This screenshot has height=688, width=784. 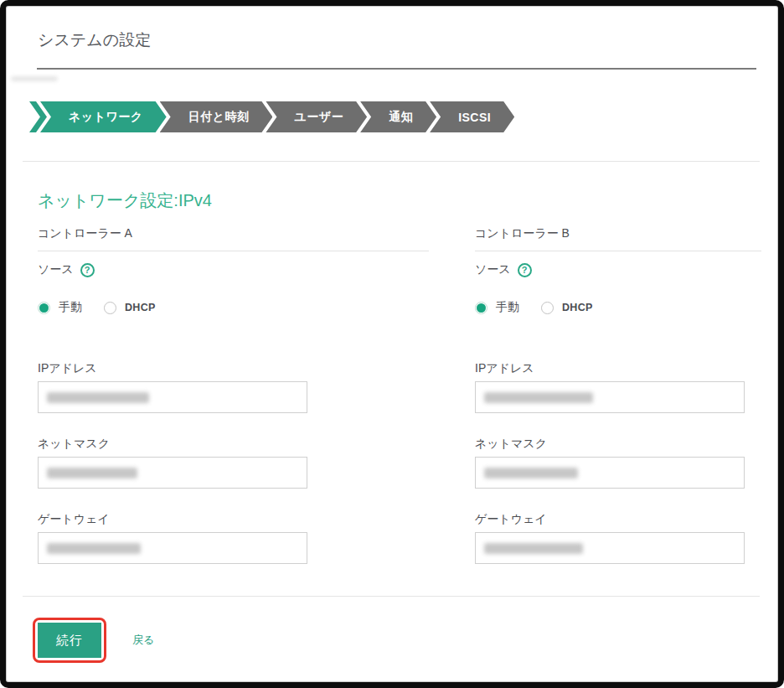 I want to click on step-date-time-label: 日付と時刻, so click(x=219, y=117).